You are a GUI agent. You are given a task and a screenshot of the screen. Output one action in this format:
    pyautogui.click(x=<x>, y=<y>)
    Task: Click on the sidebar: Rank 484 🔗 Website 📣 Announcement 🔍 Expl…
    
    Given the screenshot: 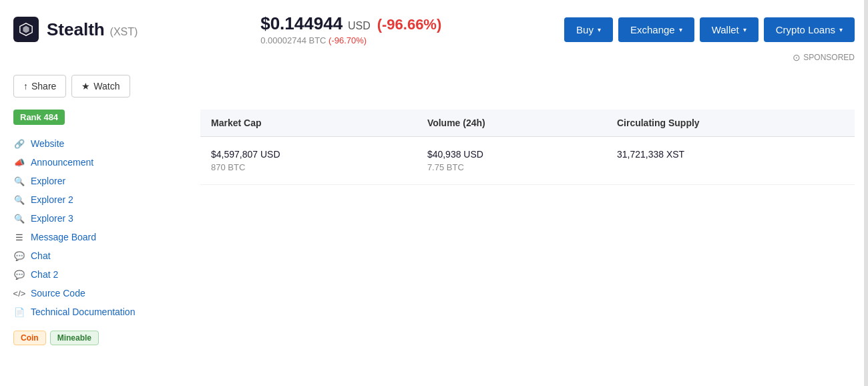 What is the action you would take?
    pyautogui.click(x=100, y=227)
    